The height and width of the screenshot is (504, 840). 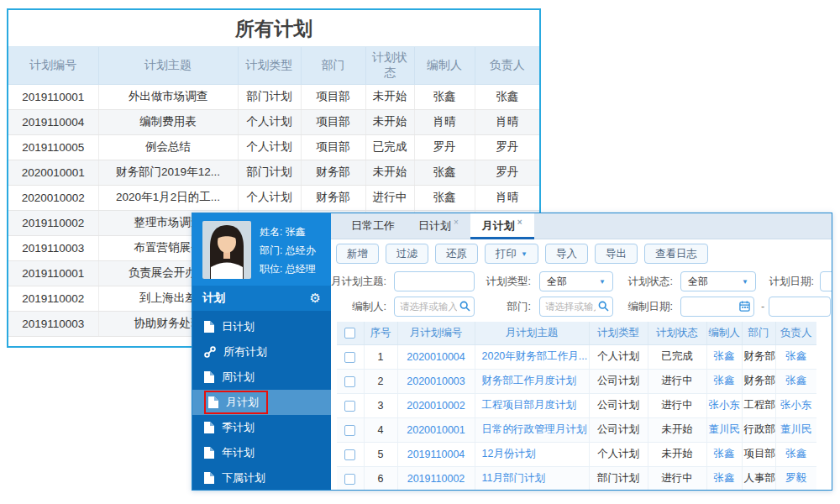 I want to click on avatar, so click(x=227, y=250).